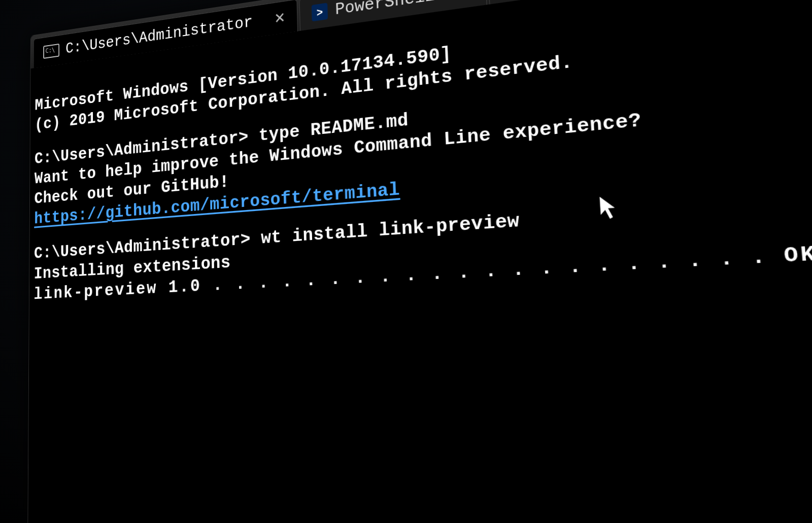 The height and width of the screenshot is (523, 812). What do you see at coordinates (51, 51) in the screenshot?
I see `cmd-icon: C:\` at bounding box center [51, 51].